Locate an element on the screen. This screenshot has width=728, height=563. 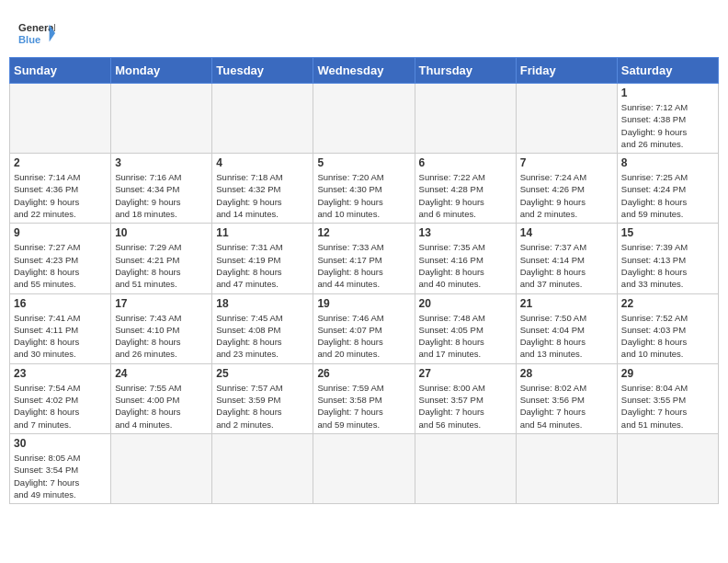
calendar-cell: 7Sunrise: 7:24 AM Sunset: 4:26 PM Daylig… is located at coordinates (566, 189).